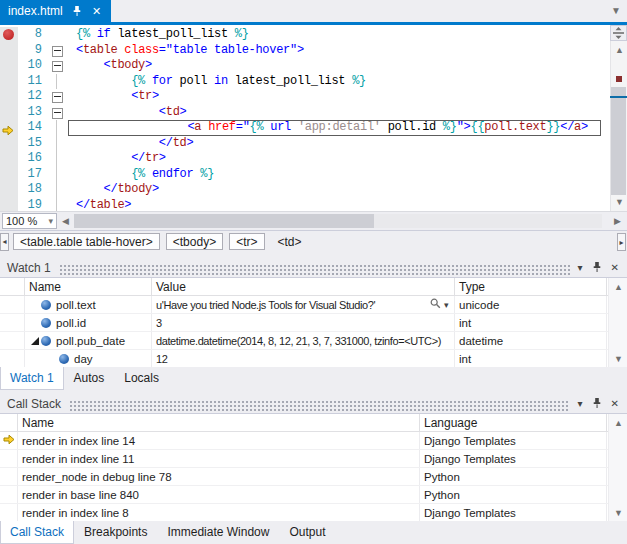  Describe the element at coordinates (219, 422) in the screenshot. I see `callstack-col-name: Name` at that location.